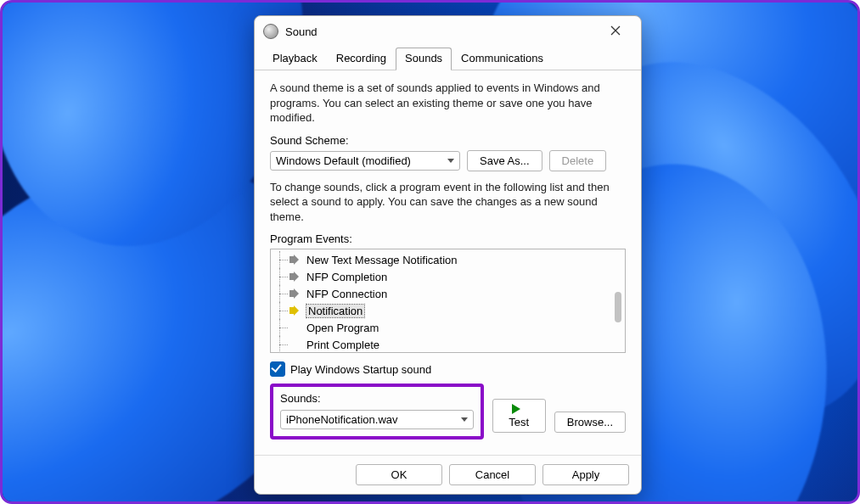 The height and width of the screenshot is (504, 860). I want to click on tab-sounds: Sounds, so click(424, 59).